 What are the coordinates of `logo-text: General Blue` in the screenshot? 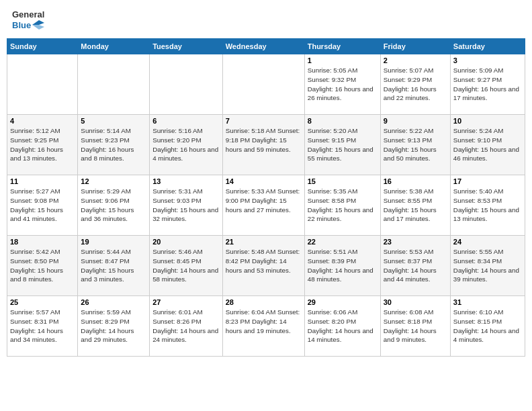 It's located at (28, 20).